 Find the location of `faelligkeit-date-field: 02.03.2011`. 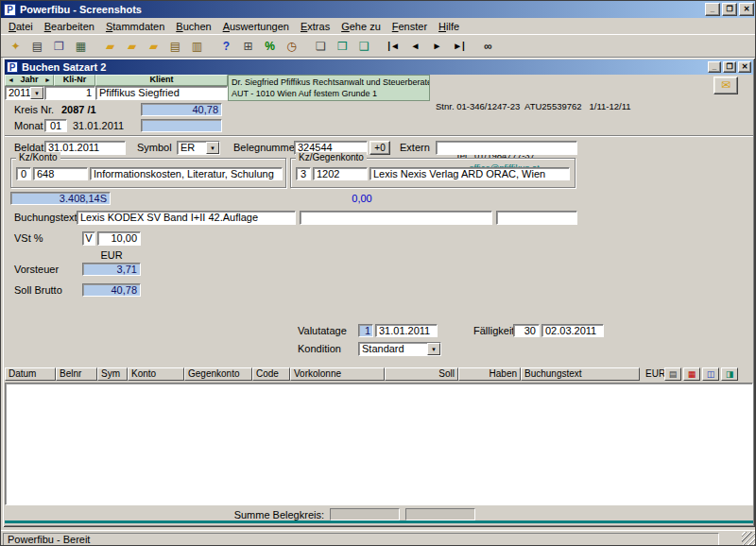

faelligkeit-date-field: 02.03.2011 is located at coordinates (573, 331).